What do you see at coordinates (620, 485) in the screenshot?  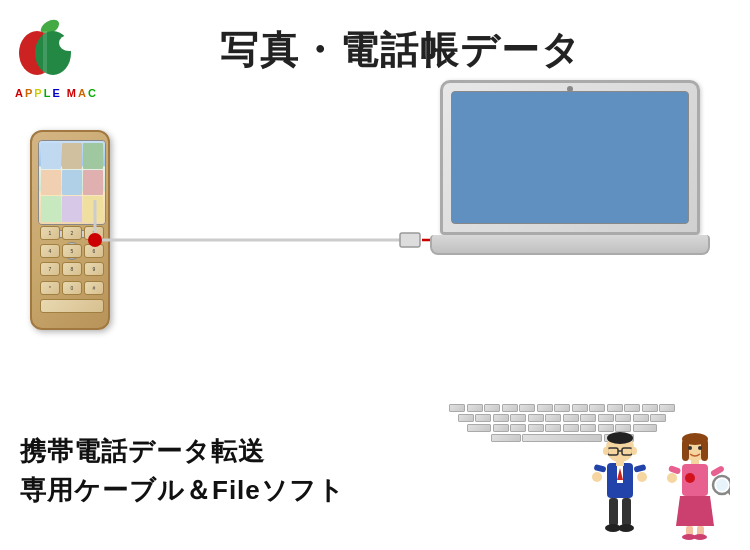 I see `staff-person-male` at bounding box center [620, 485].